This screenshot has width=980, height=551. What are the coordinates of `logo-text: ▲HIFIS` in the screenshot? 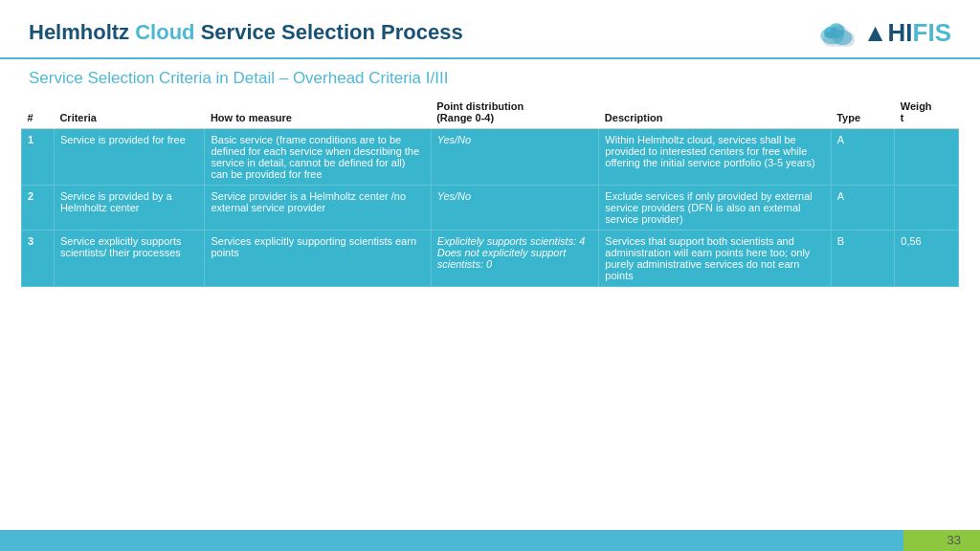 It's located at (907, 33).